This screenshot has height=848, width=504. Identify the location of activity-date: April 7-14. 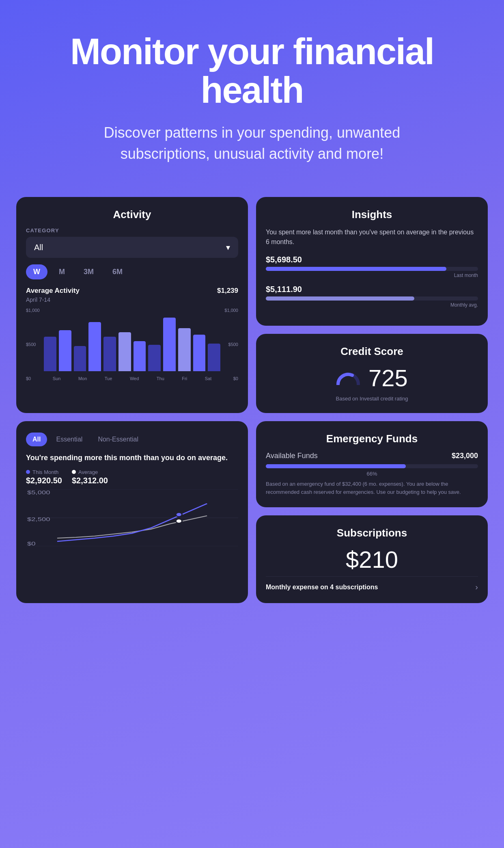
(132, 300).